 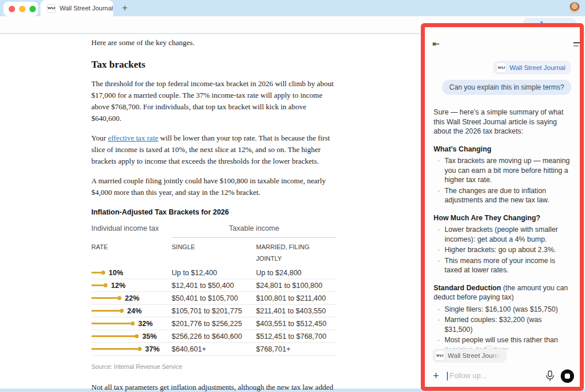 I want to click on rate-value: 35%, so click(x=149, y=336).